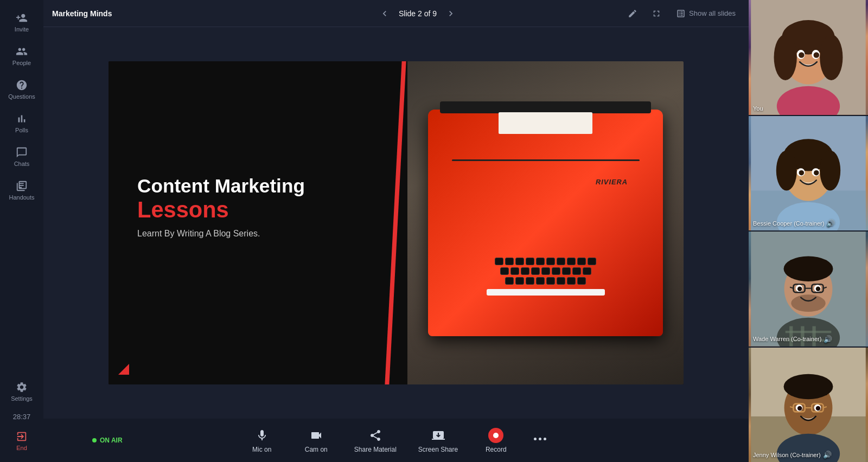  Describe the element at coordinates (792, 454) in the screenshot. I see `participant-label-jenny: Jenny Wilson (Co-trainer) 🔊` at that location.